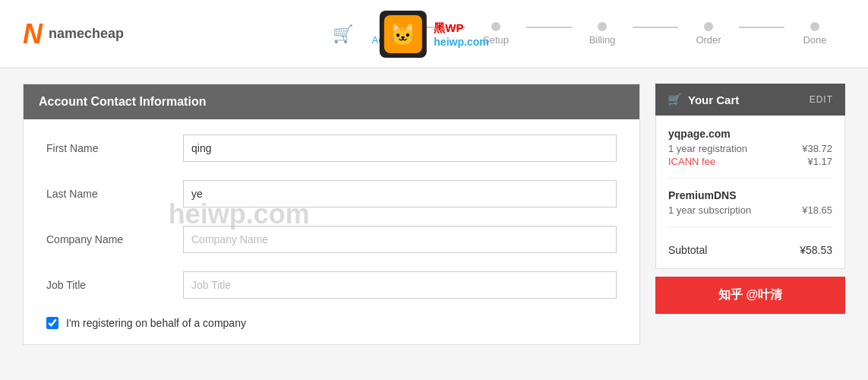  Describe the element at coordinates (402, 34) in the screenshot. I see `watermark-box: 🐱` at that location.